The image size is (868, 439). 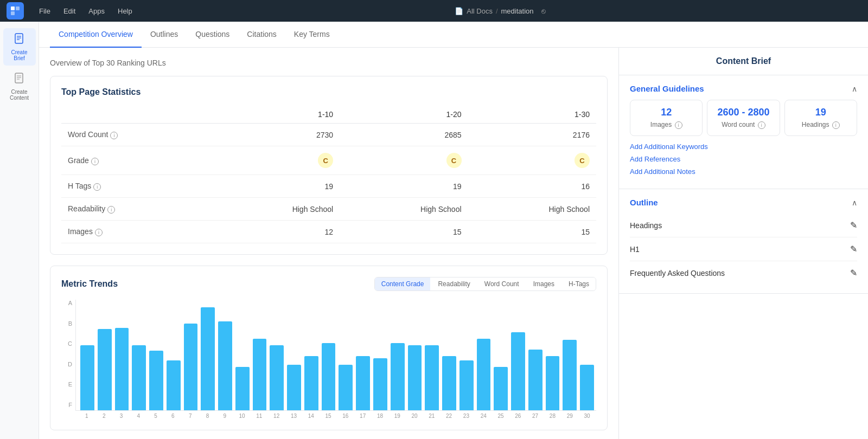 I want to click on chart-x-label: 11, so click(x=259, y=416).